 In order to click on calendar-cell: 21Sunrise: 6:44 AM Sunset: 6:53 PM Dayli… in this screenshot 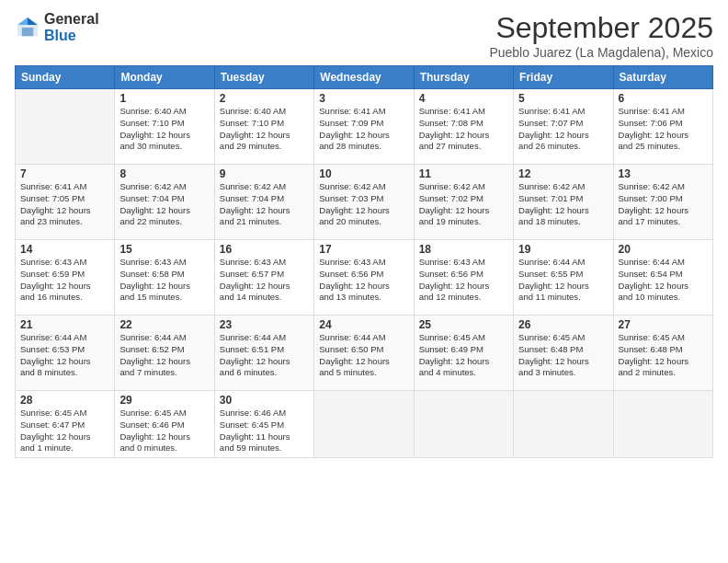, I will do `click(65, 353)`.